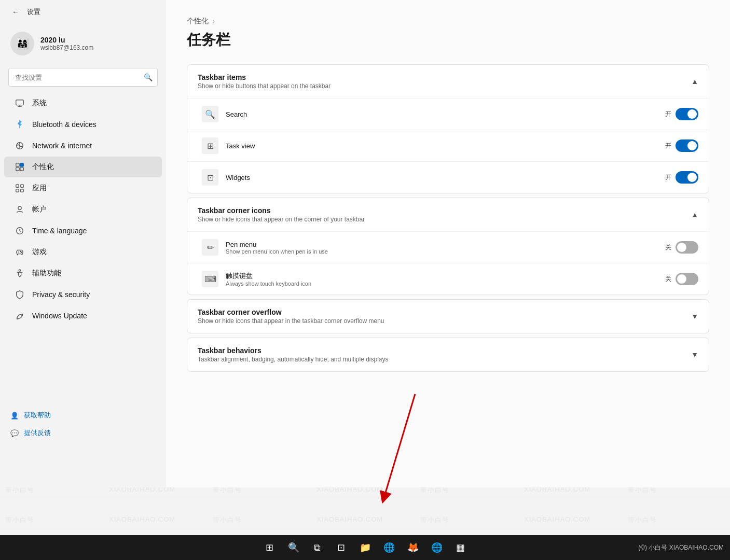 This screenshot has height=560, width=730. Describe the element at coordinates (687, 247) in the screenshot. I see `toggle-pen-menu` at that location.